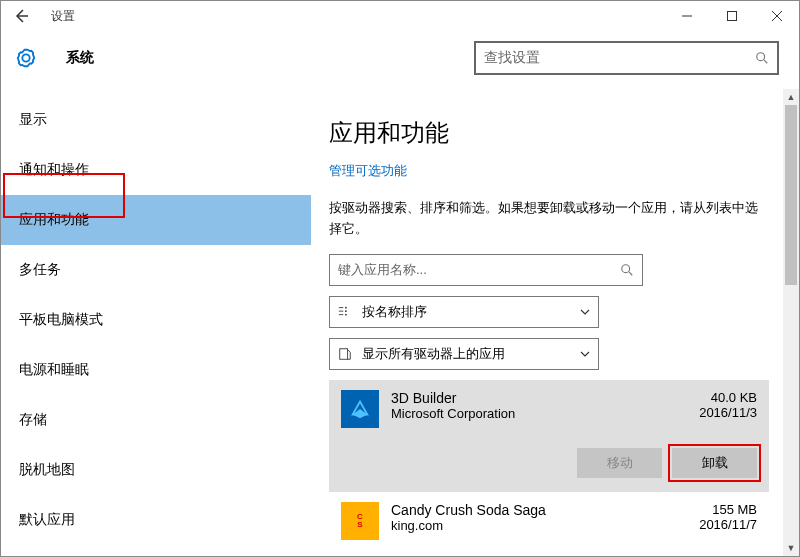 Image resolution: width=800 pixels, height=557 pixels. I want to click on sidebar-item-about: 关于, so click(156, 551).